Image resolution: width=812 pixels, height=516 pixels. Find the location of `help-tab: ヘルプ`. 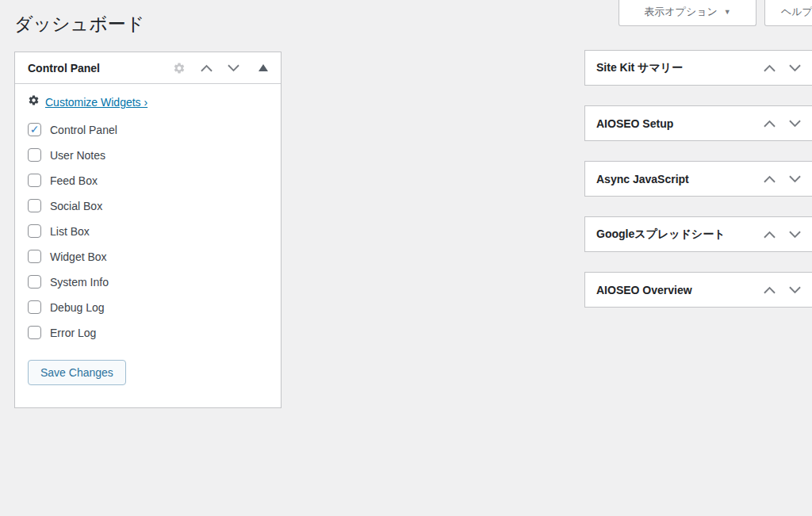

help-tab: ヘルプ is located at coordinates (788, 13).